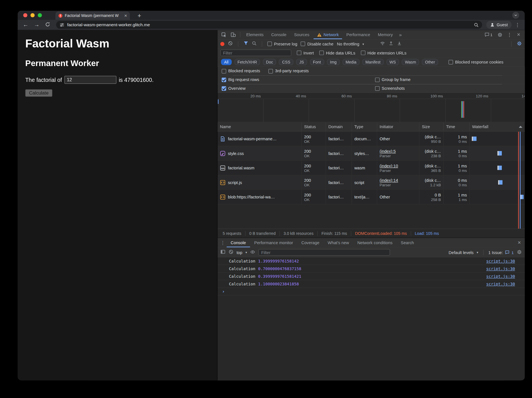 The width and height of the screenshot is (532, 398). What do you see at coordinates (314, 127) in the screenshot?
I see `column-status: Status` at bounding box center [314, 127].